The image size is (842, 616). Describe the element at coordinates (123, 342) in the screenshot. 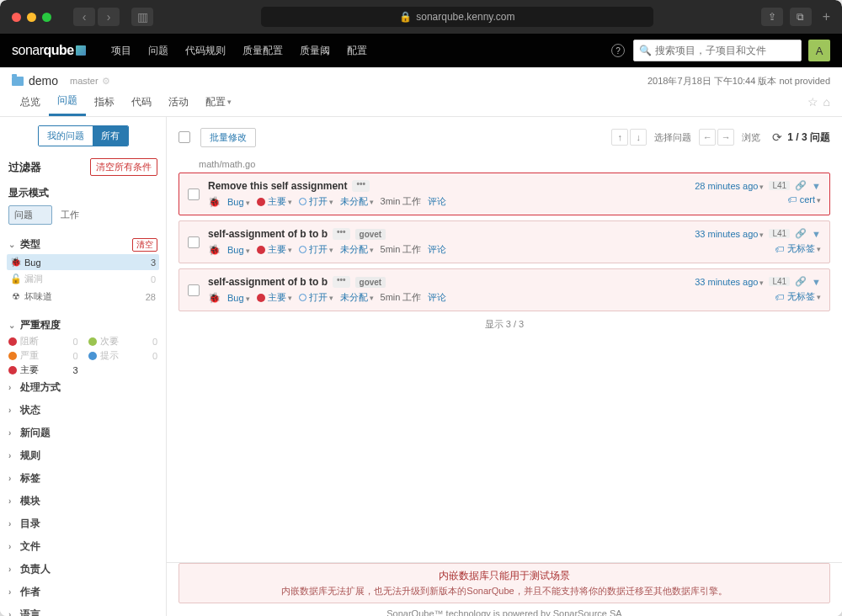

I see `sev-minor: 次要0` at that location.